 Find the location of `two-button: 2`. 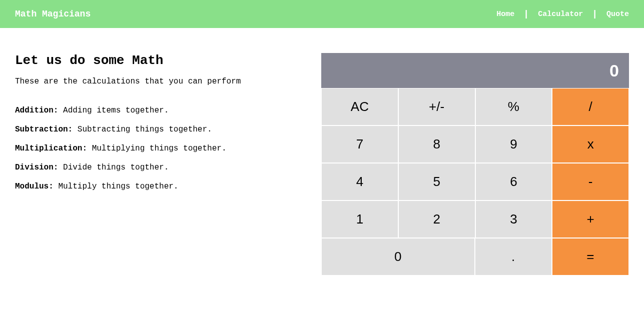

two-button: 2 is located at coordinates (437, 219).